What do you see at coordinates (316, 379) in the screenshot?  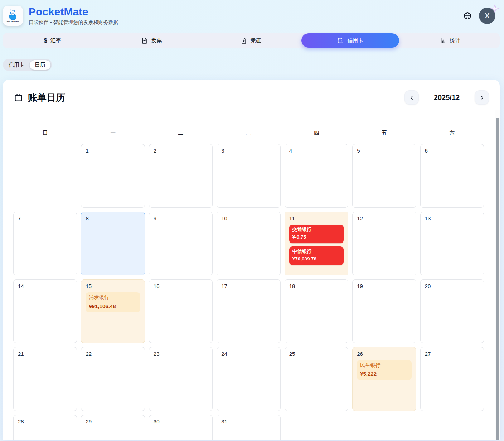 I see `day-cell-25: 25` at bounding box center [316, 379].